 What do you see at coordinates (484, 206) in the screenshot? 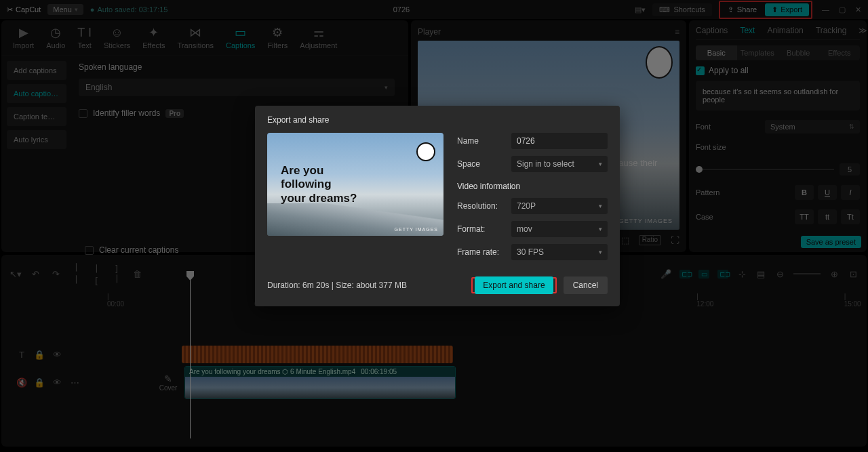
I see `resolution-label: Resolution:` at bounding box center [484, 206].